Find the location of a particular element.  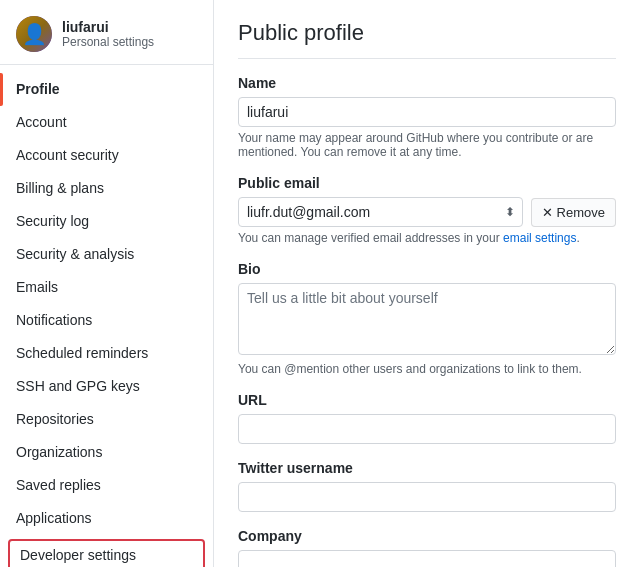

sidebar-link-security-log: Security log is located at coordinates (106, 222).